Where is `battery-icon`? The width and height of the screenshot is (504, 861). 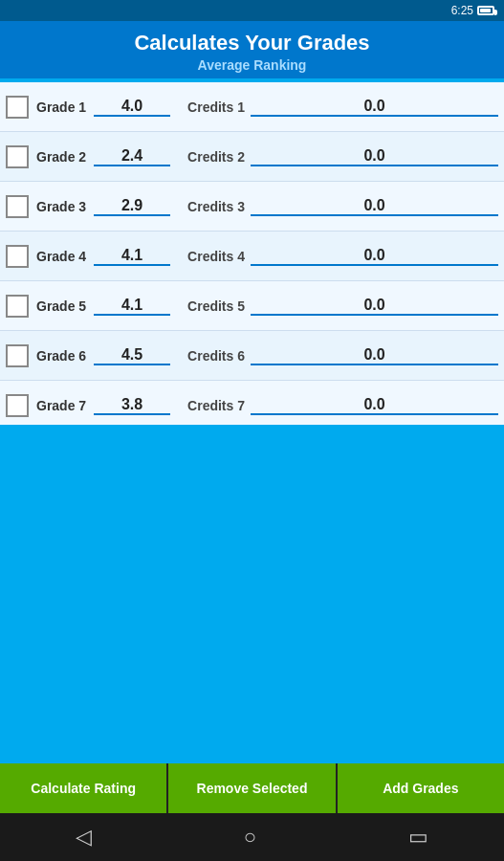 battery-icon is located at coordinates (486, 11).